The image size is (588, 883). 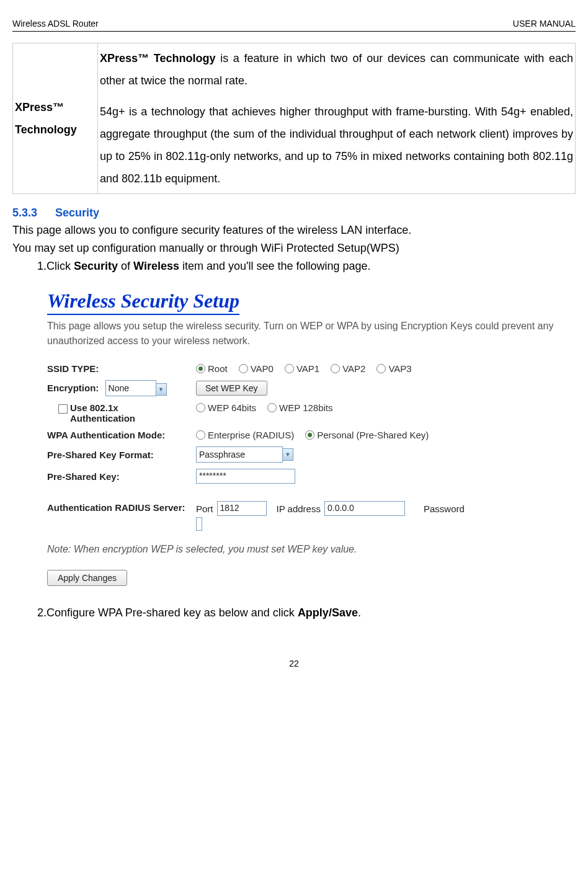 What do you see at coordinates (122, 476) in the screenshot?
I see `psk-label: Pre-Shared Key:` at bounding box center [122, 476].